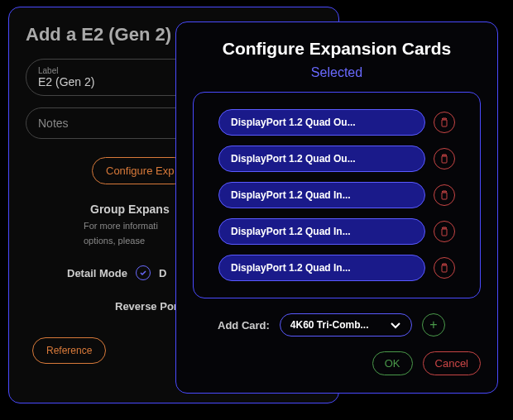  What do you see at coordinates (70, 351) in the screenshot?
I see `reference-button: Reference` at bounding box center [70, 351].